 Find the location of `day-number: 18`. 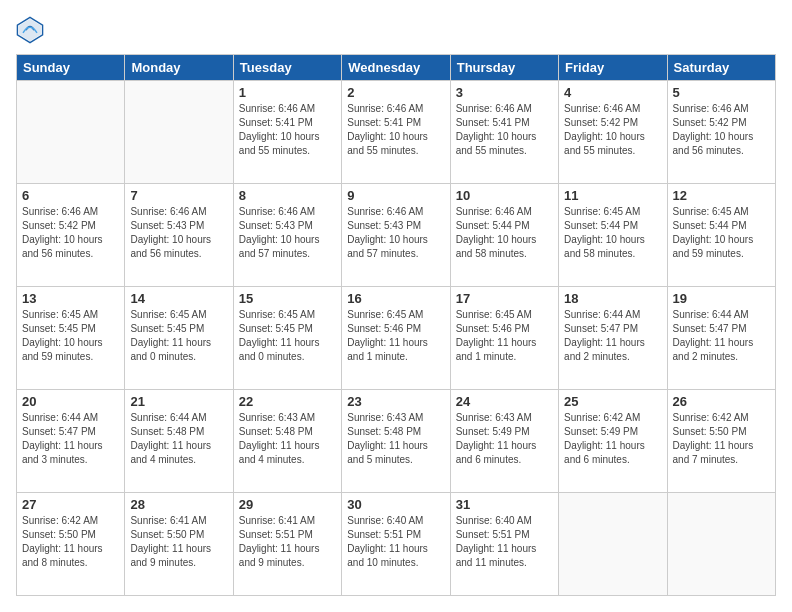

day-number: 18 is located at coordinates (612, 298).